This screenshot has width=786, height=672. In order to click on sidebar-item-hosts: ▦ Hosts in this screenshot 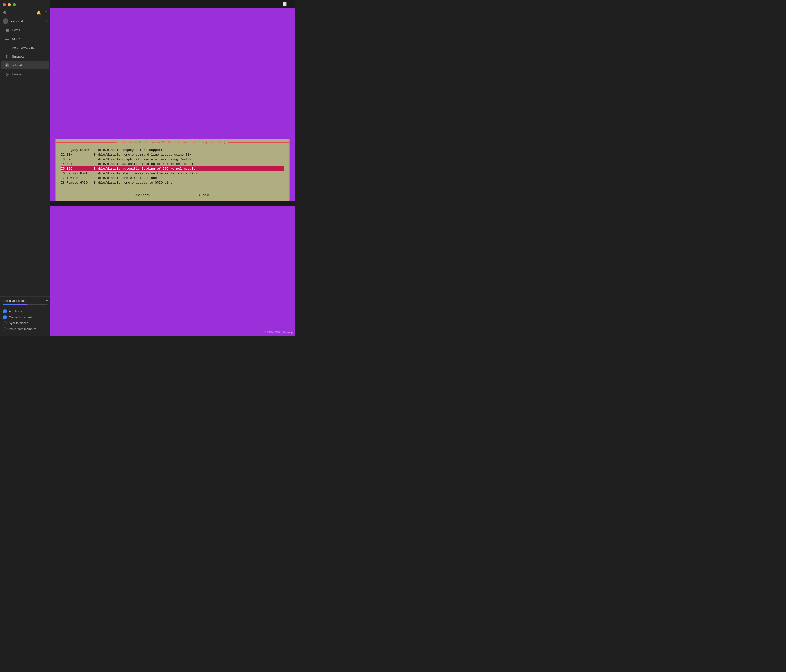, I will do `click(25, 30)`.